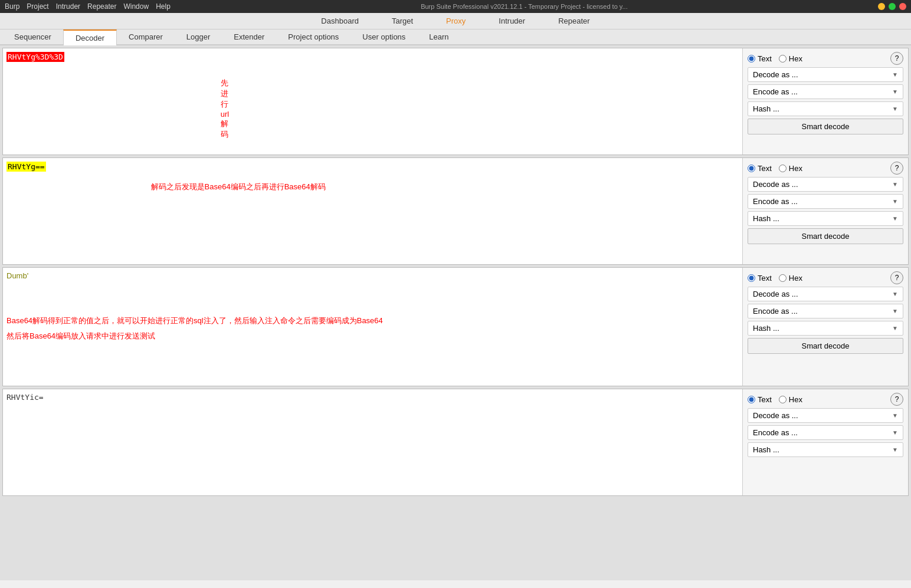  What do you see at coordinates (136, 6) in the screenshot?
I see `menu-window: Window` at bounding box center [136, 6].